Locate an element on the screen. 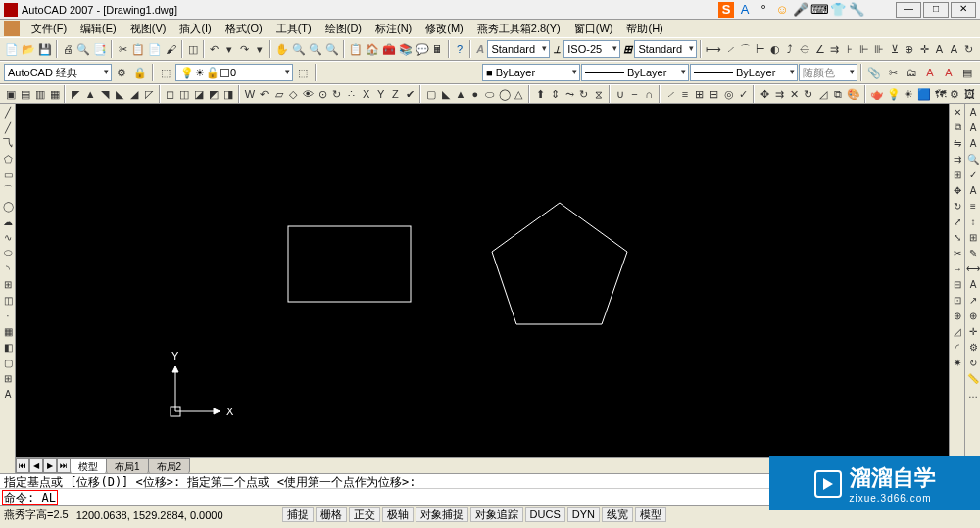 The image size is (980, 528). undo-icon: ↶ is located at coordinates (215, 49).